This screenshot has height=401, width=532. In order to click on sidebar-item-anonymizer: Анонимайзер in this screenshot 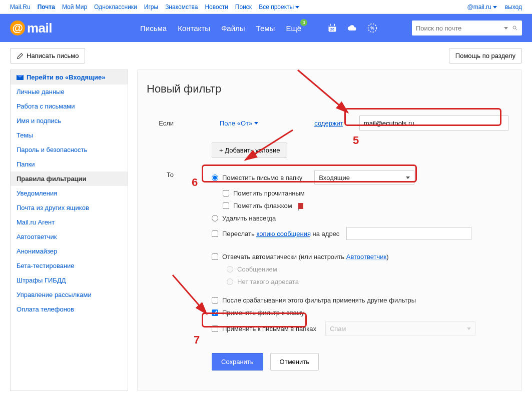, I will do `click(69, 251)`.